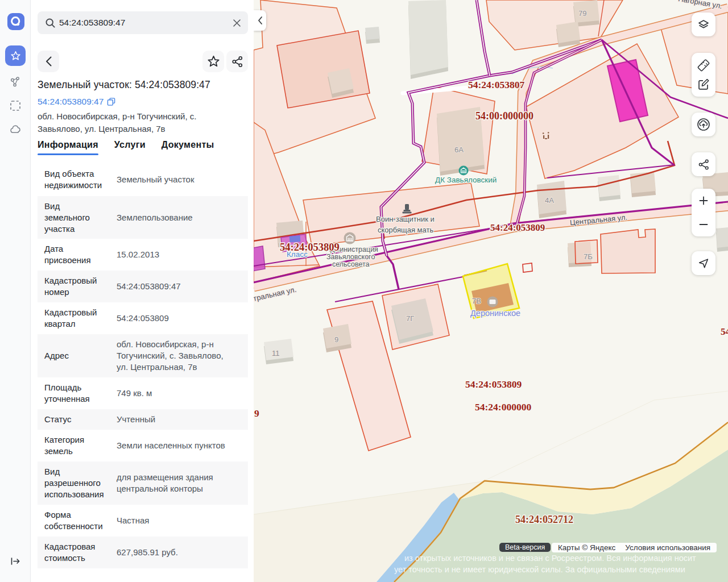 The image size is (728, 582). What do you see at coordinates (238, 61) in the screenshot?
I see `share-icon` at bounding box center [238, 61].